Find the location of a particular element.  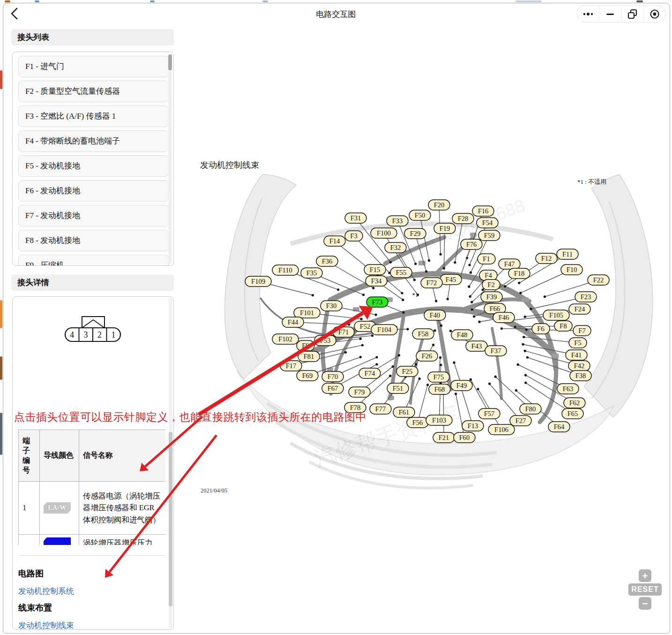

connector-label-F110: F110 is located at coordinates (285, 270).